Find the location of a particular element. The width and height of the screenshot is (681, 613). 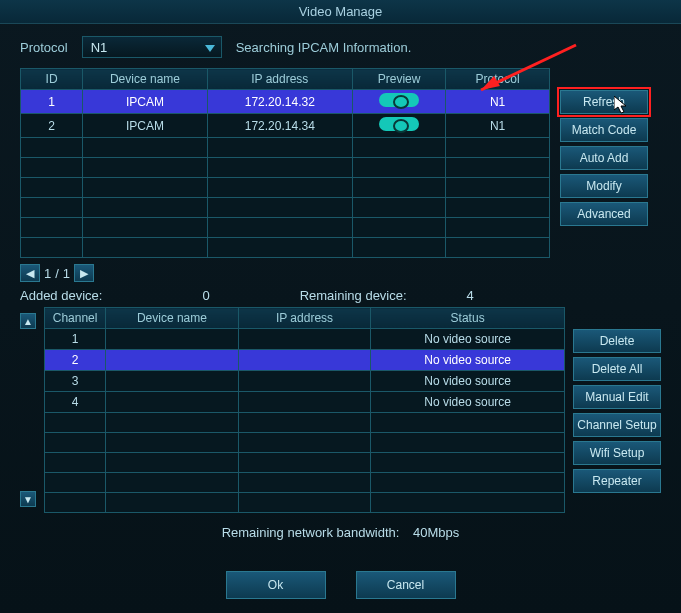

page-total: 1 is located at coordinates (66, 274).